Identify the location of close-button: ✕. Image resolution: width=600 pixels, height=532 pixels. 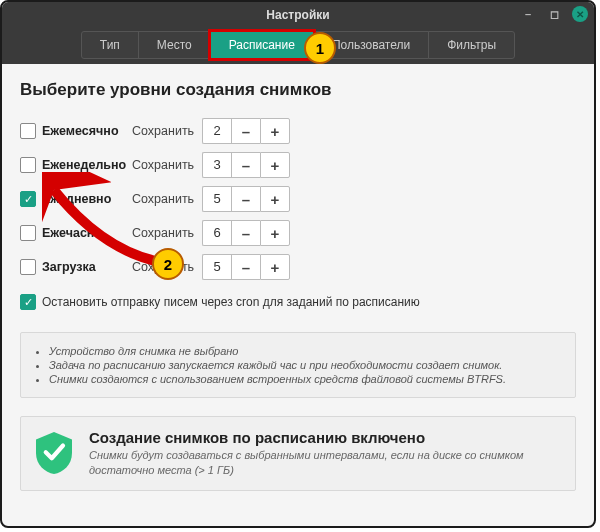
(580, 14).